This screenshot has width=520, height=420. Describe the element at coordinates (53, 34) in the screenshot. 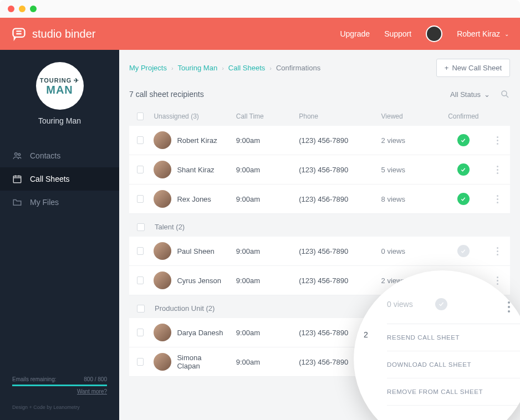

I see `brand: studio binder` at that location.